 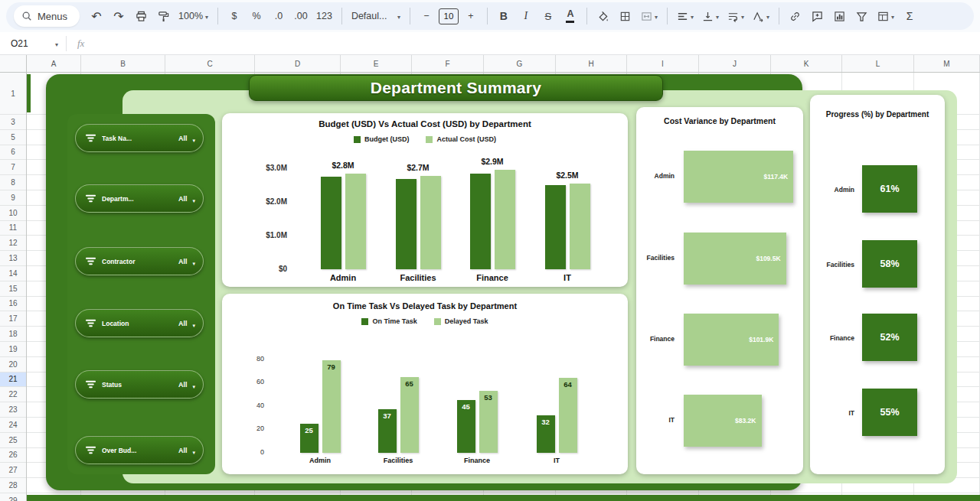 I want to click on row-header-12: 12, so click(x=13, y=243).